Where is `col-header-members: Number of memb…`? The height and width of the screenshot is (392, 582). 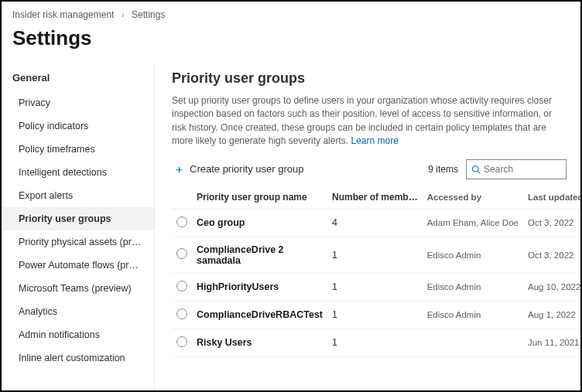
col-header-members: Number of memb… is located at coordinates (375, 198).